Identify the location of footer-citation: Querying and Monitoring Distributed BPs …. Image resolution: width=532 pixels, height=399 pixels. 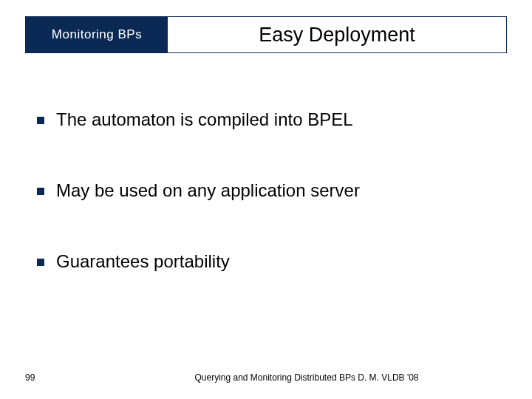
(307, 378).